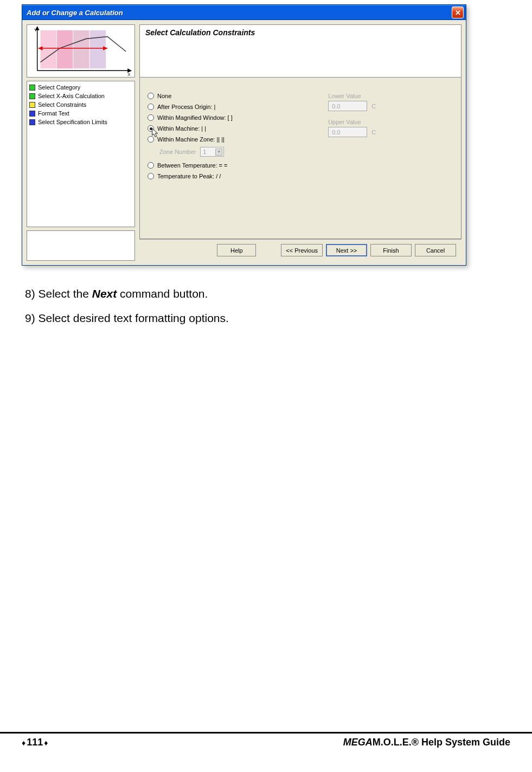  Describe the element at coordinates (212, 152) in the screenshot. I see `zone-select: 1 ▾` at that location.